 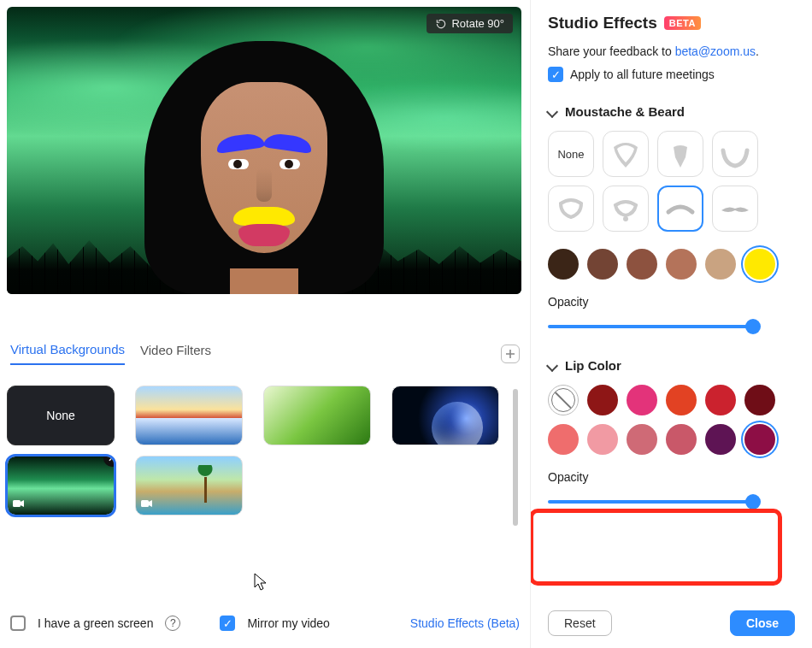 What do you see at coordinates (288, 623) in the screenshot?
I see `mirror-label: Mirror my video` at bounding box center [288, 623].